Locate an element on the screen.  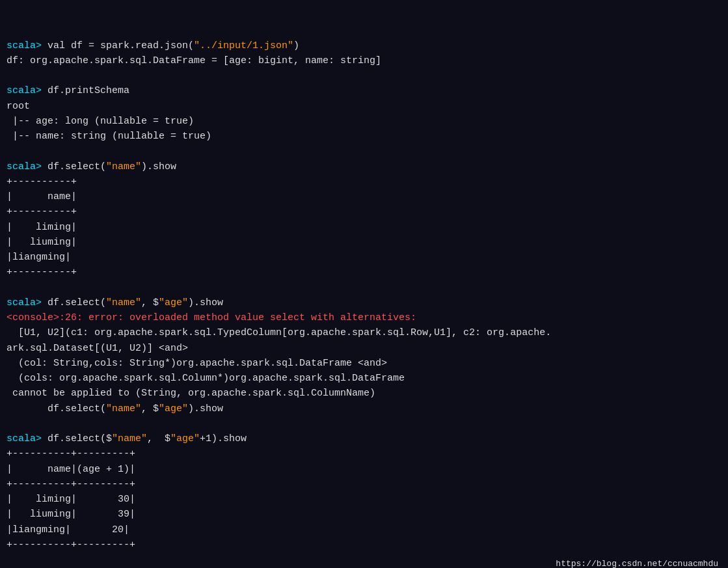
block4-err4: (col: String,cols: String*)org.apache.sp… is located at coordinates (196, 363).